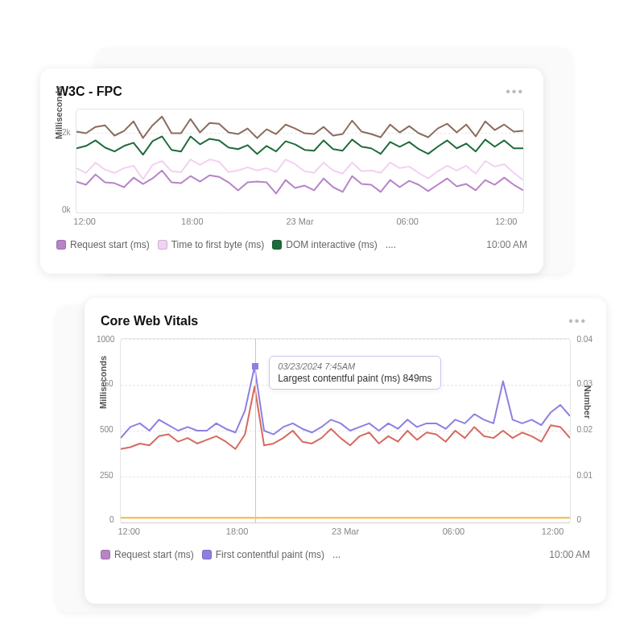  Describe the element at coordinates (66, 132) in the screenshot. I see `y-tick: 2k` at that location.